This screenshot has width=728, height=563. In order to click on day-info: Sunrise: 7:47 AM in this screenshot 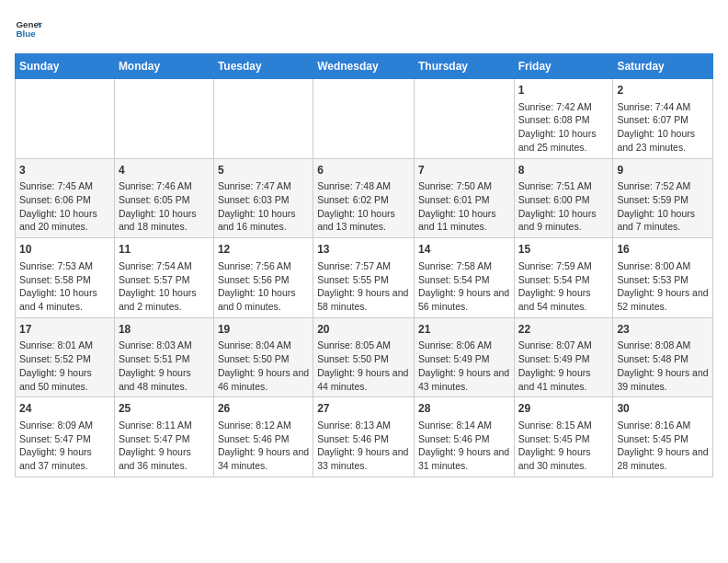, I will do `click(263, 186)`.